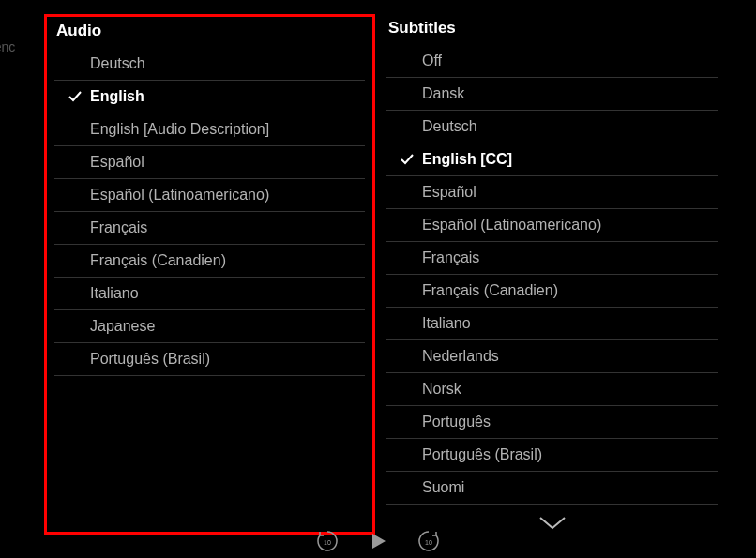 The image size is (756, 558). I want to click on subtitles-option-label: English [CC], so click(570, 159).